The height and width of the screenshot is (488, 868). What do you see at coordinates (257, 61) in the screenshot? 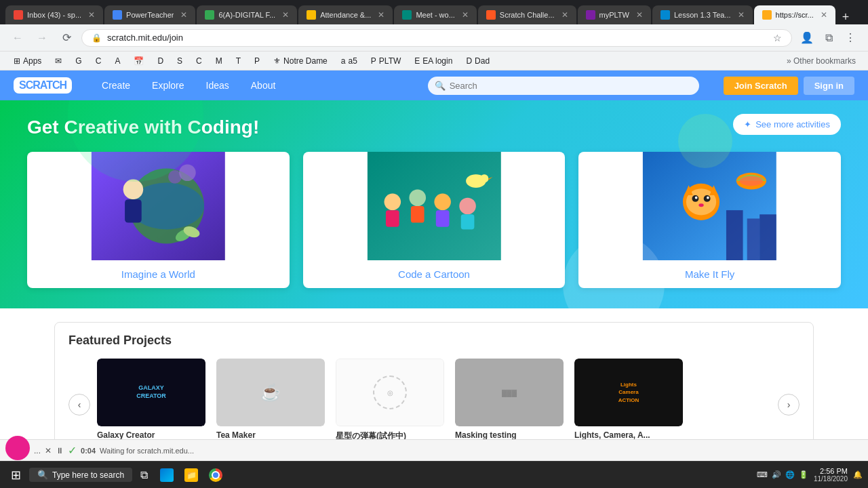
I see `bookmark-11: P` at bounding box center [257, 61].